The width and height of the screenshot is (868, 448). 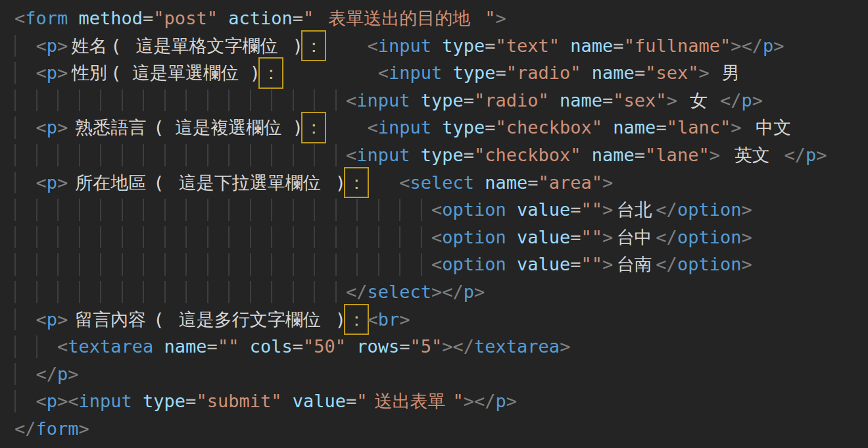 What do you see at coordinates (634, 237) in the screenshot?
I see `token-txt: 台中` at bounding box center [634, 237].